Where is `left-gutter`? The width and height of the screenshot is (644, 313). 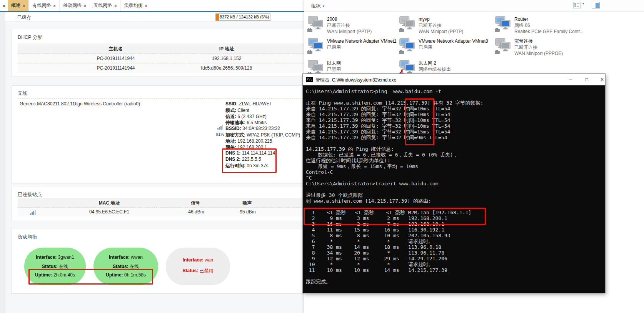 left-gutter is located at coordinates (3, 163).